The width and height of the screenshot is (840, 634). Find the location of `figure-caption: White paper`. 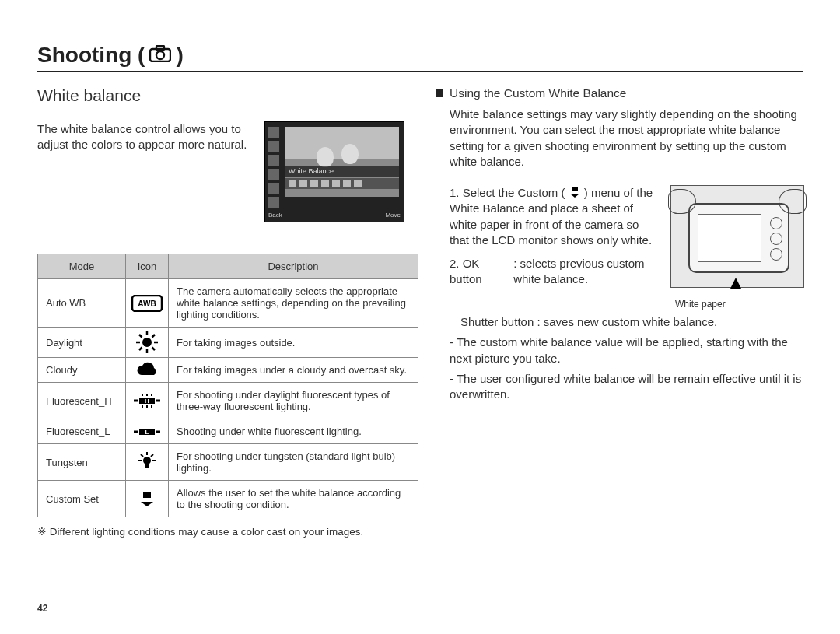

figure-caption: White paper is located at coordinates (739, 304).